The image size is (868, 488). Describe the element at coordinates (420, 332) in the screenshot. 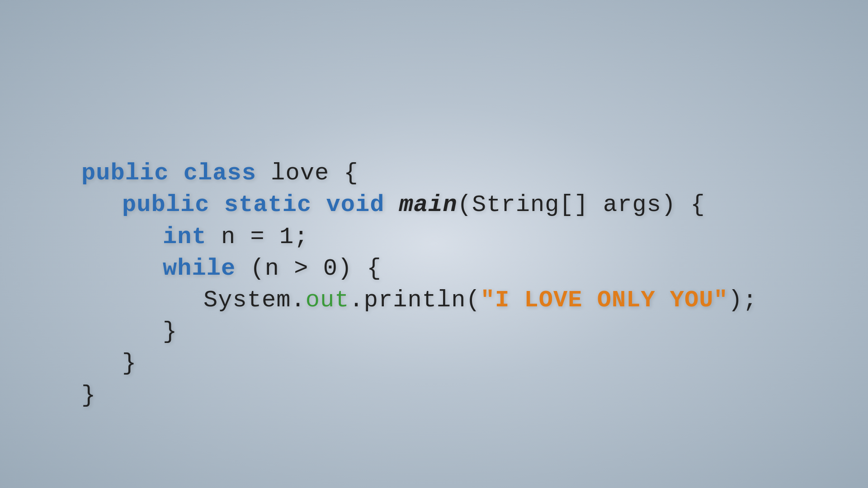

I see `code-line-6: }` at that location.